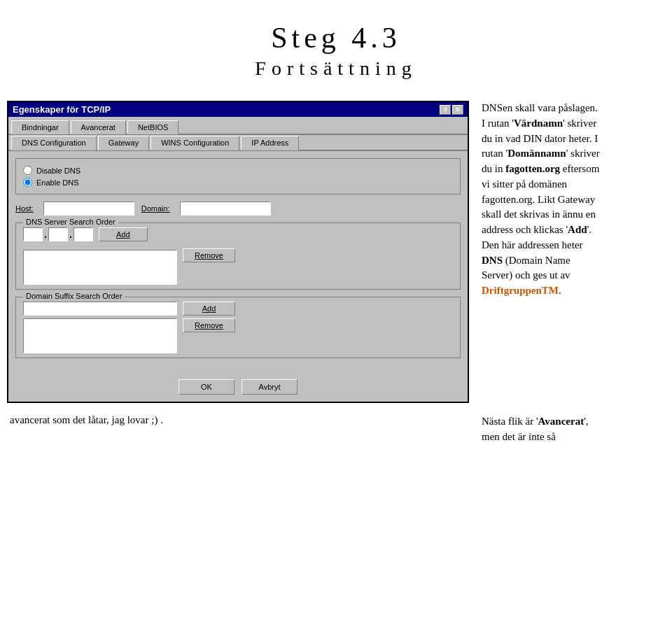 The image size is (672, 629). I want to click on dns-listbox, so click(100, 267).